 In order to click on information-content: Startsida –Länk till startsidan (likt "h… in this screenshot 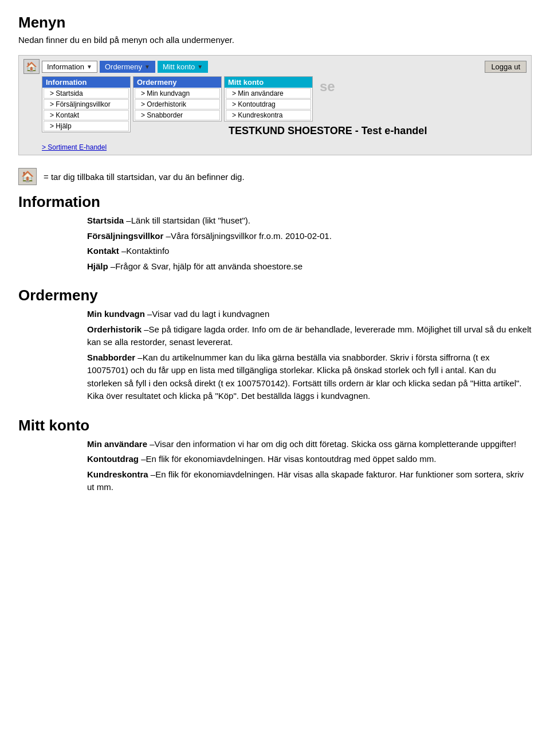, I will do `click(275, 244)`.